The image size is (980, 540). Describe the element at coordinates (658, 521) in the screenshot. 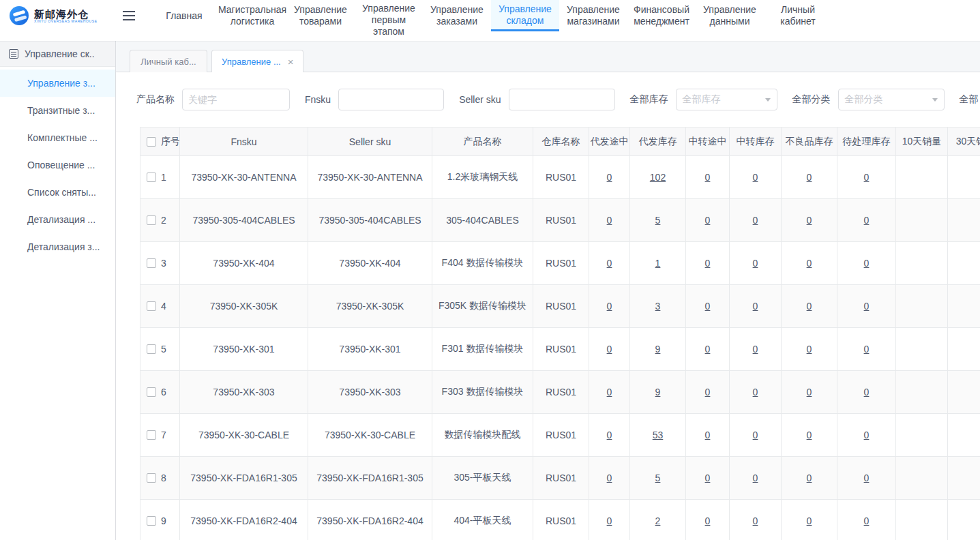

I see `stock-count-link: 2` at that location.